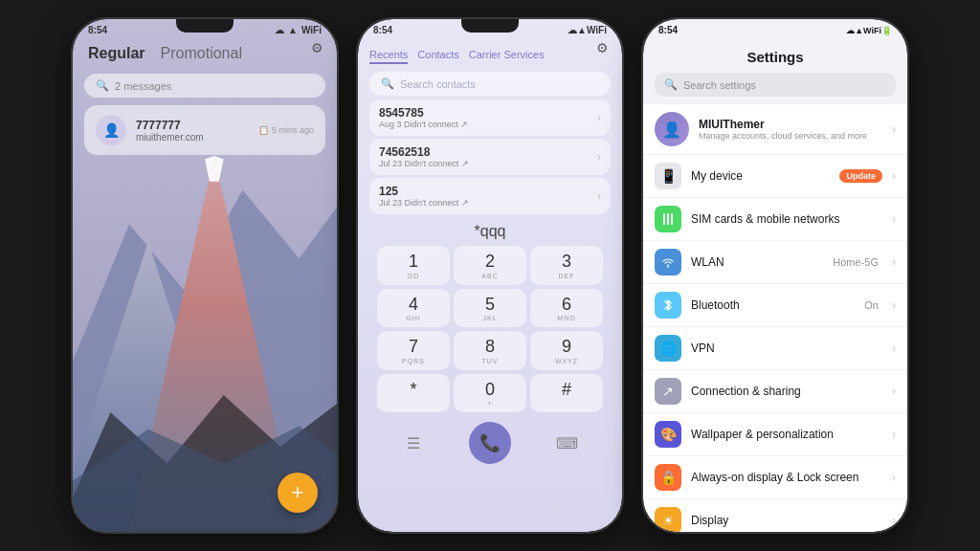 Image resolution: width=980 pixels, height=551 pixels. Describe the element at coordinates (389, 55) in the screenshot. I see `tab-recents: Recents` at that location.